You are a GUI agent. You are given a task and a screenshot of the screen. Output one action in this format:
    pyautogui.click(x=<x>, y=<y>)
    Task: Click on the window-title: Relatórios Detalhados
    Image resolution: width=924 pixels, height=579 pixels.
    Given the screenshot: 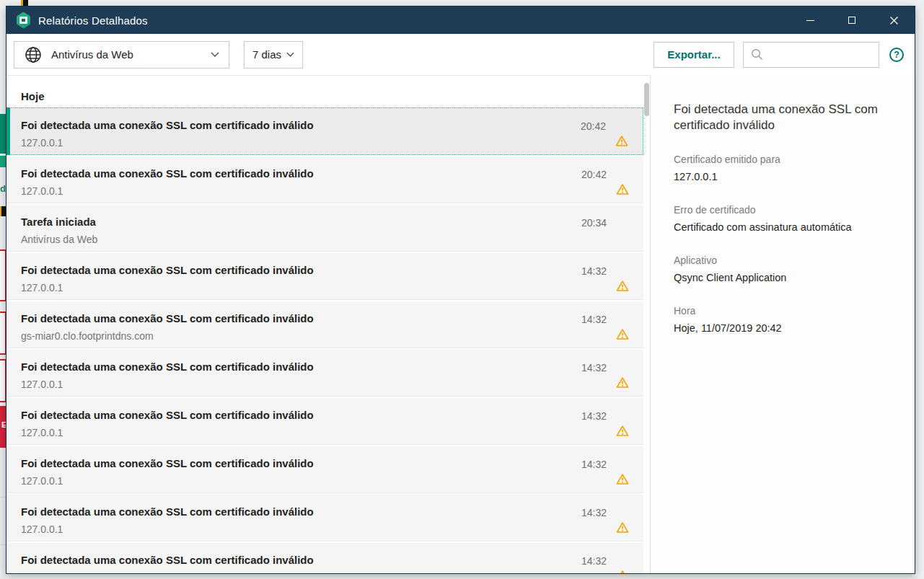 What is the action you would take?
    pyautogui.click(x=93, y=20)
    